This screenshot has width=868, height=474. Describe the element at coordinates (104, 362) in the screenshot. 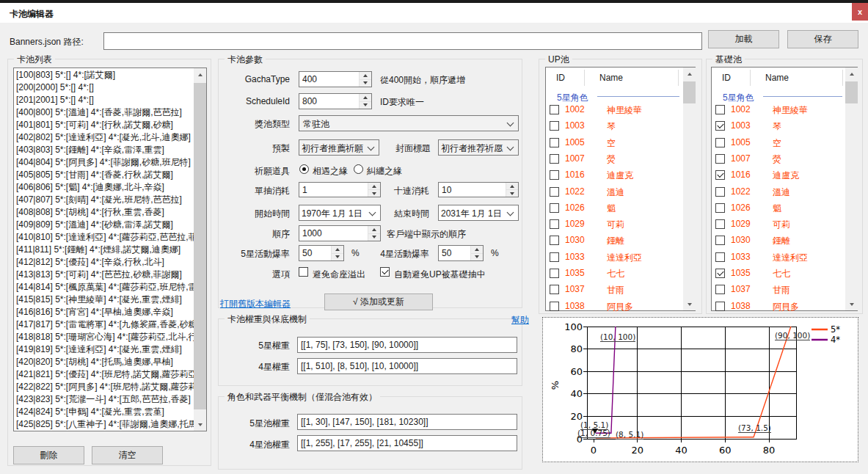

I see `list-item: [420|820] 5*:[胡桃] 4*:[托馬,迪奧娜,早柚]` at that location.